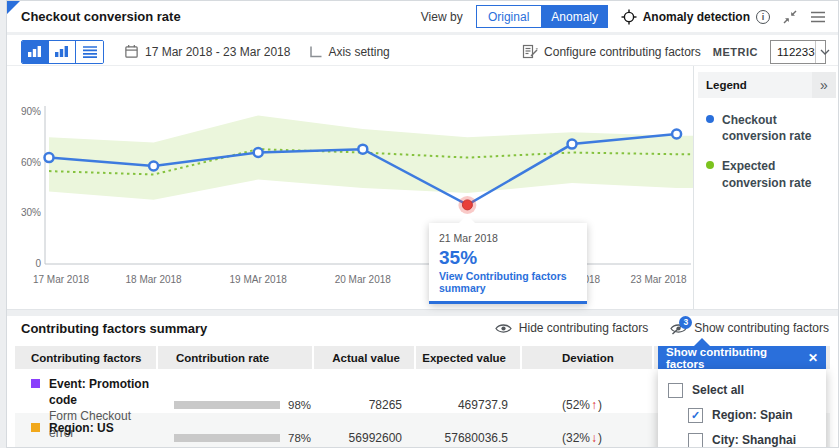  What do you see at coordinates (770, 128) in the screenshot?
I see `legend-item-checkout: Checkout conversion rate` at bounding box center [770, 128].